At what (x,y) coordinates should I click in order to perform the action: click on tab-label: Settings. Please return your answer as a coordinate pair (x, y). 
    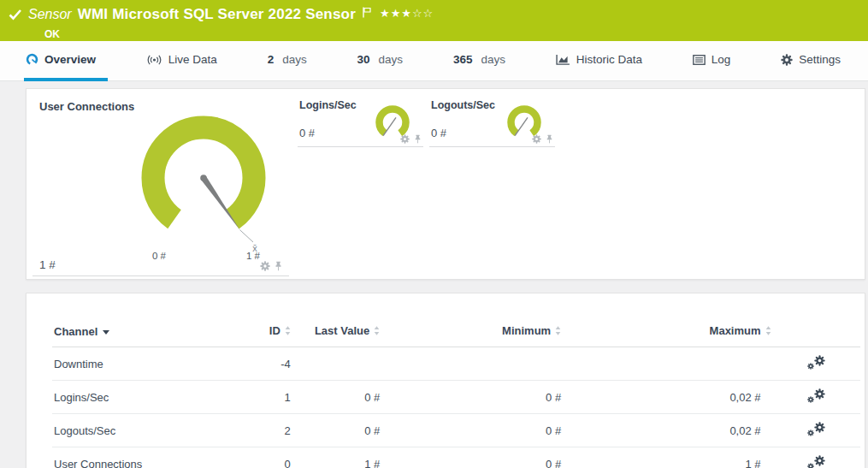
    Looking at the image, I should click on (819, 60).